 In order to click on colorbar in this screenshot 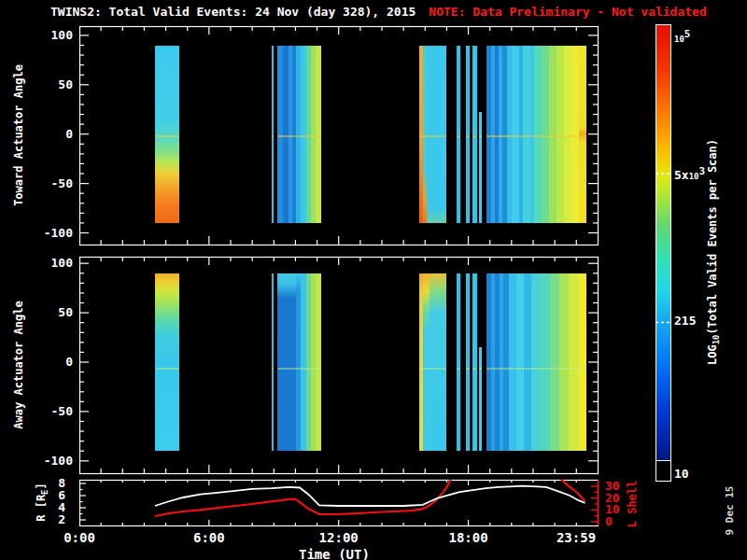, I will do `click(663, 253)`.